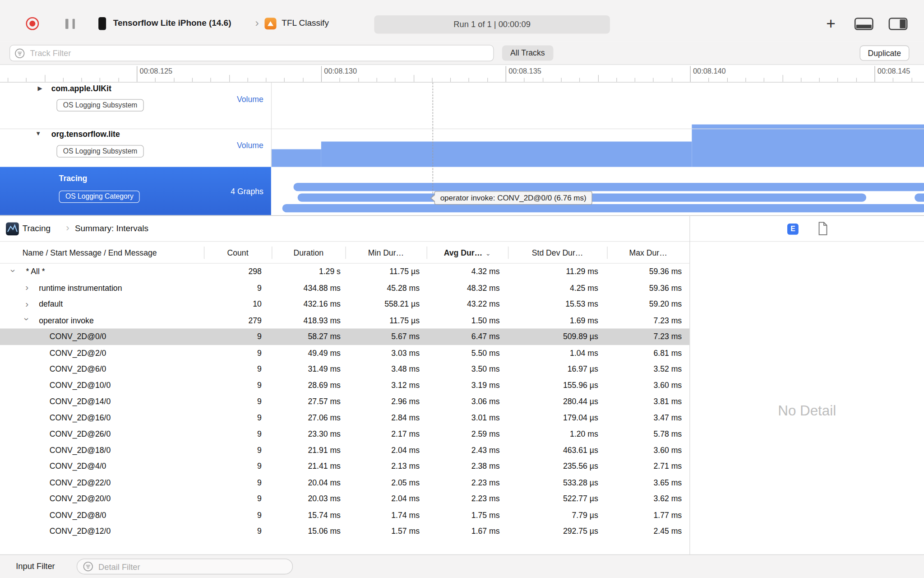 The image size is (924, 578). What do you see at coordinates (259, 53) in the screenshot?
I see `track-filter-input` at bounding box center [259, 53].